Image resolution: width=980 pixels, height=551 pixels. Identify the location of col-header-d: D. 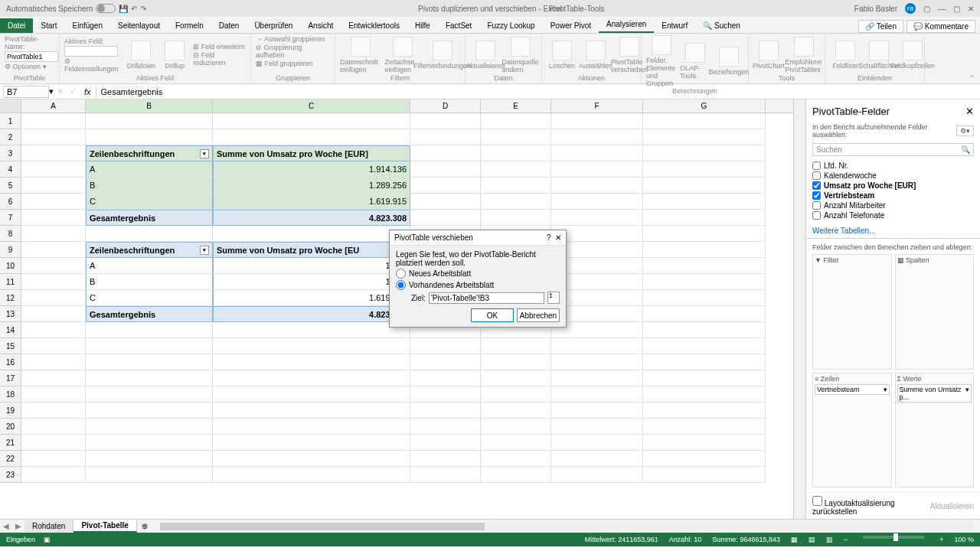
(446, 106).